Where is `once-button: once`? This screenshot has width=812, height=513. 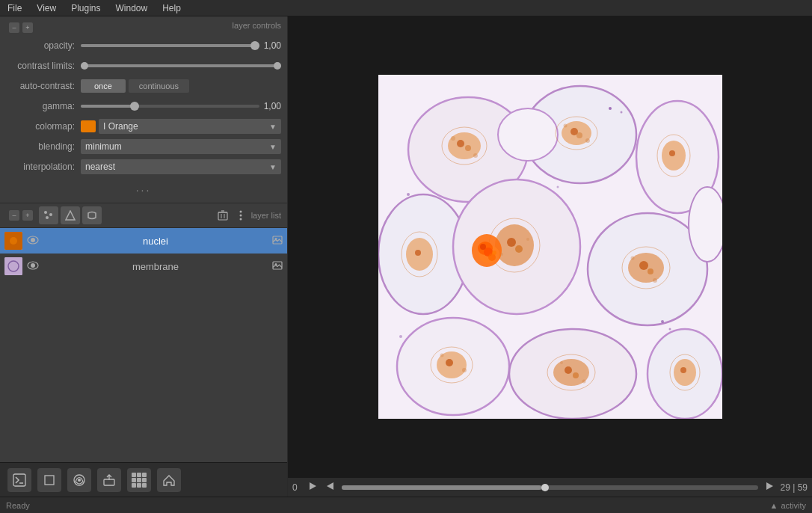 once-button: once is located at coordinates (103, 86).